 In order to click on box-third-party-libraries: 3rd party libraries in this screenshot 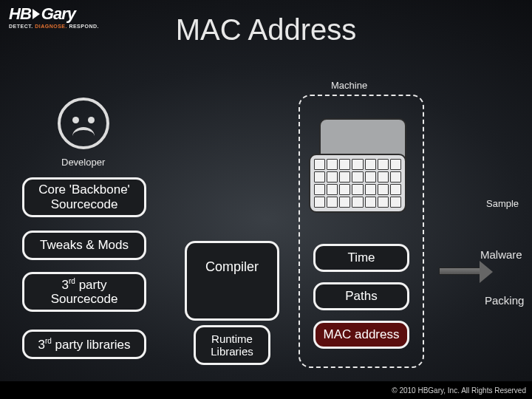, I will do `click(84, 344)`.